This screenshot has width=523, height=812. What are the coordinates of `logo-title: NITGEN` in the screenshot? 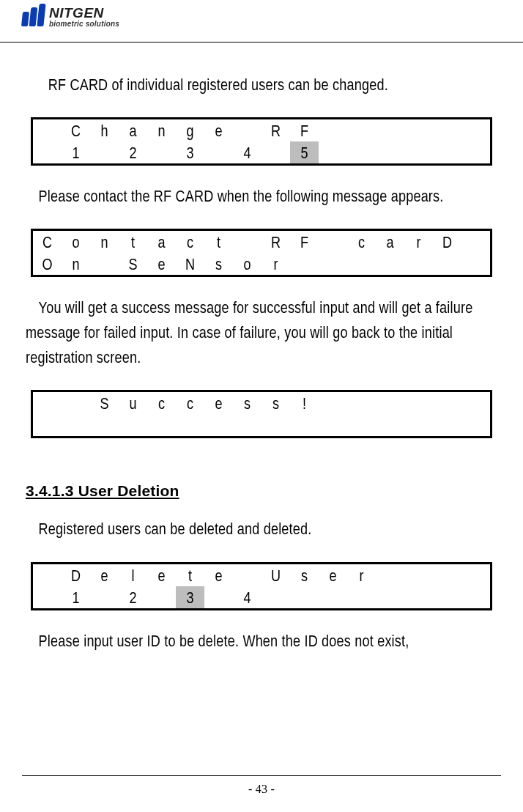 It's located at (84, 13).